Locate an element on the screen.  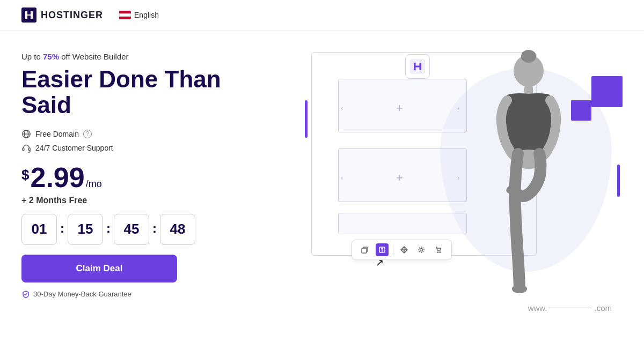
plus-icon-1: + is located at coordinates (399, 108).